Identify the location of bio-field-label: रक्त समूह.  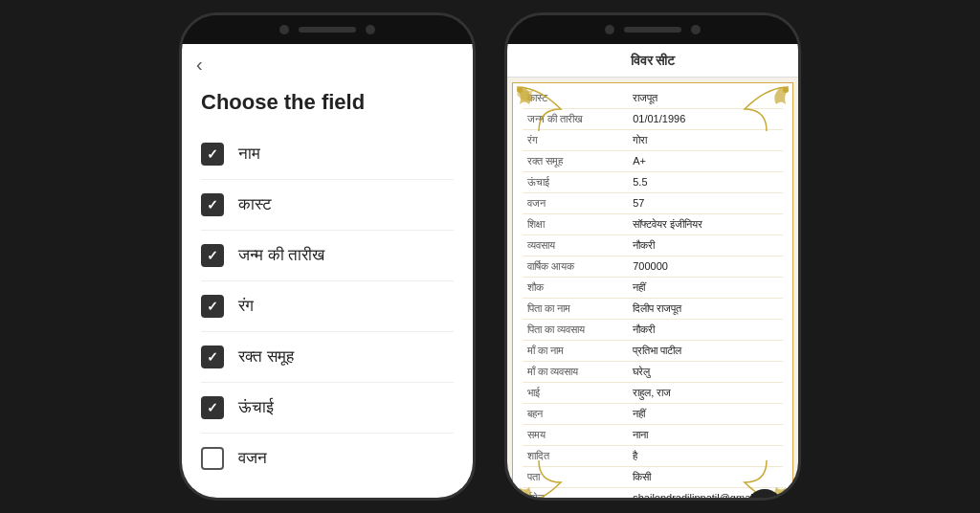
(575, 162).